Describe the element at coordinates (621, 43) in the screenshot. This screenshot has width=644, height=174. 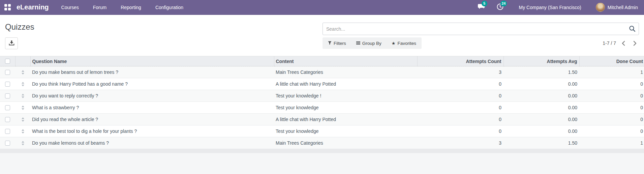
I see `pager: 1-7 / 7` at that location.